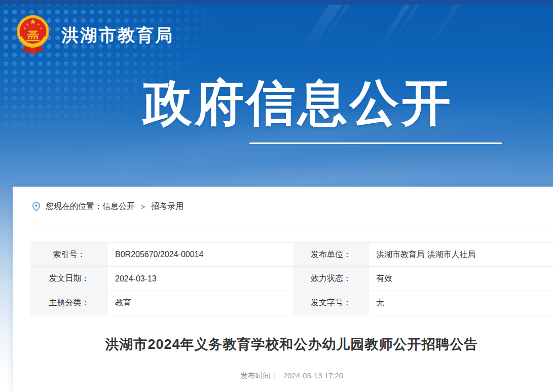 The width and height of the screenshot is (553, 392). I want to click on meta-label-publish-unit: 发布单位：, so click(331, 255).